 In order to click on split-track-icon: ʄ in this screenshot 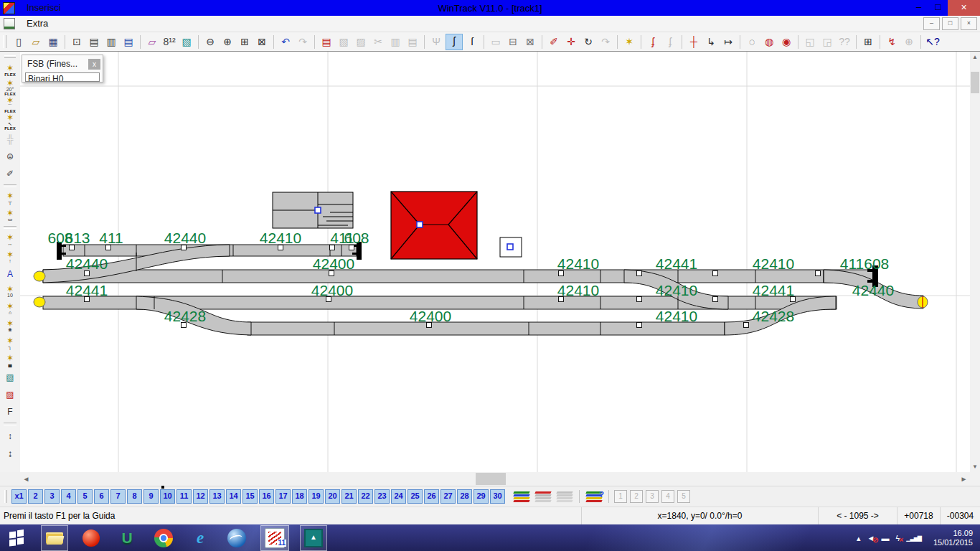, I will do `click(653, 42)`.